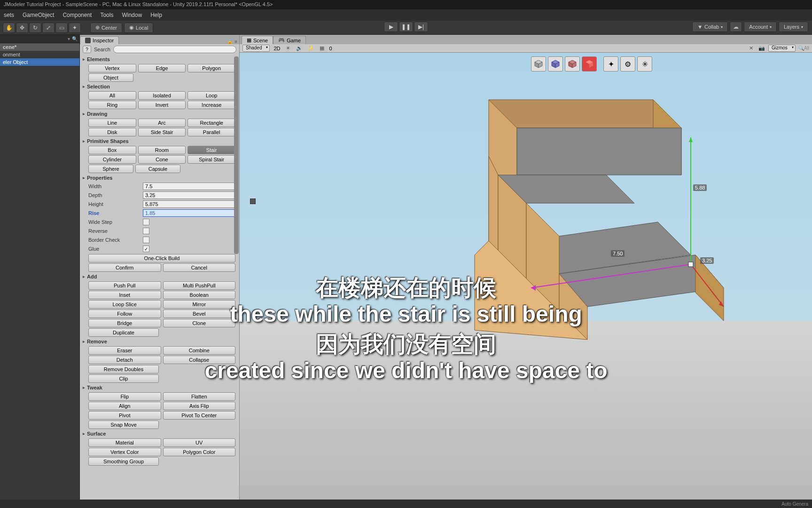 The width and height of the screenshot is (812, 508). What do you see at coordinates (762, 48) in the screenshot?
I see `camera-icon: 📷` at bounding box center [762, 48].